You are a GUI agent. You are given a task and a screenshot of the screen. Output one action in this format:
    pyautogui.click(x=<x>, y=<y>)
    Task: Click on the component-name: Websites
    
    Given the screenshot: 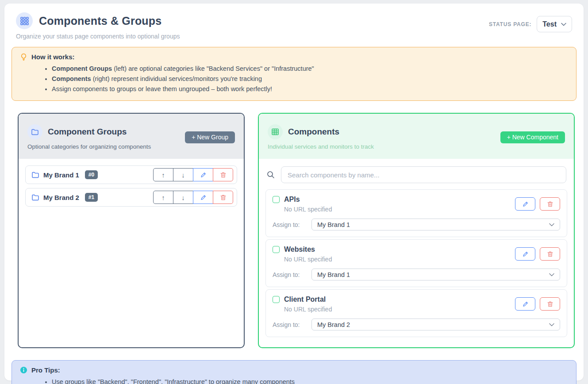 What is the action you would take?
    pyautogui.click(x=300, y=250)
    